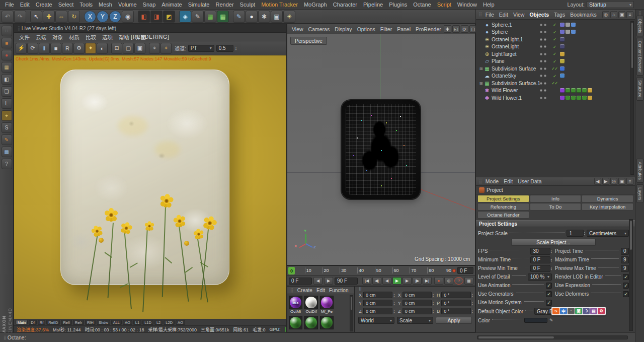 Image resolution: width=644 pixels, height=342 pixels. I want to click on use-animation-checkbox: ✓, so click(549, 286).